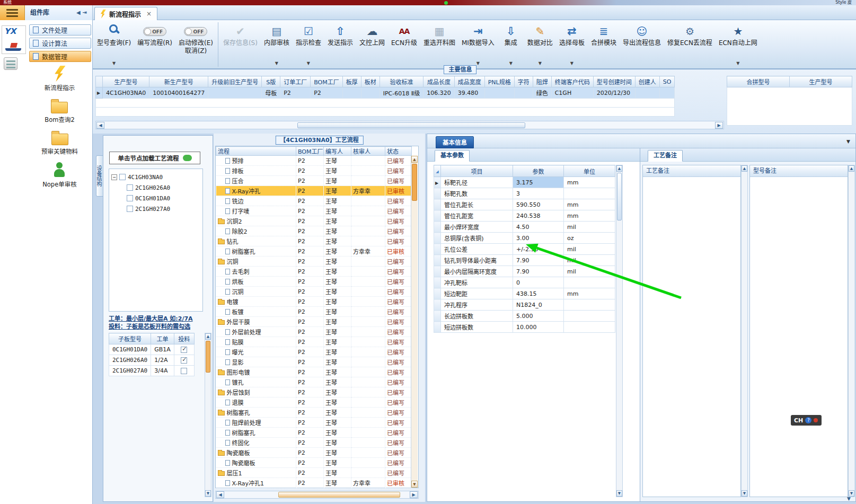 This screenshot has width=856, height=504. What do you see at coordinates (477, 249) in the screenshot?
I see `param-item: 孔位公差` at bounding box center [477, 249].